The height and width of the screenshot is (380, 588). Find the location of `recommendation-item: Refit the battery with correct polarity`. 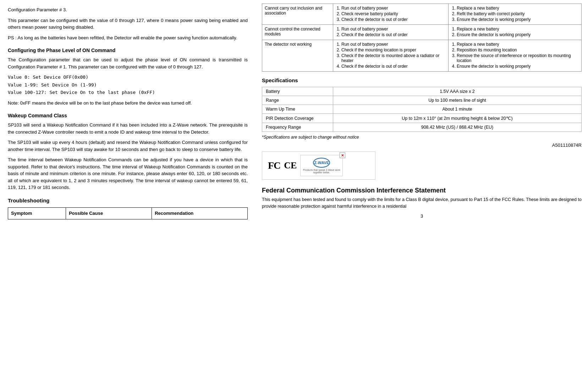

recommendation-item: Refit the battery with correct polarity is located at coordinates (518, 14).